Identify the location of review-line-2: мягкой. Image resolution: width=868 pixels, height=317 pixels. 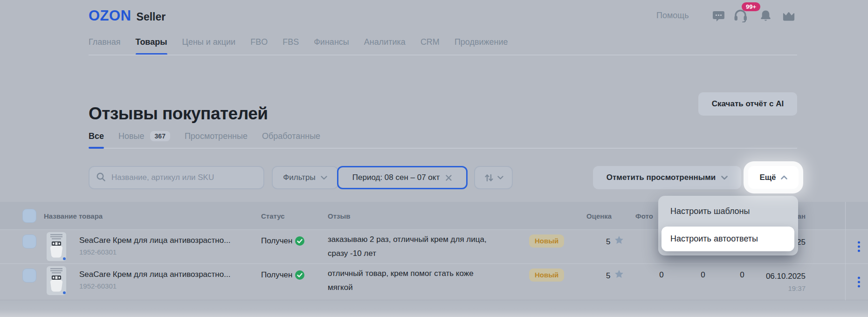
(401, 288).